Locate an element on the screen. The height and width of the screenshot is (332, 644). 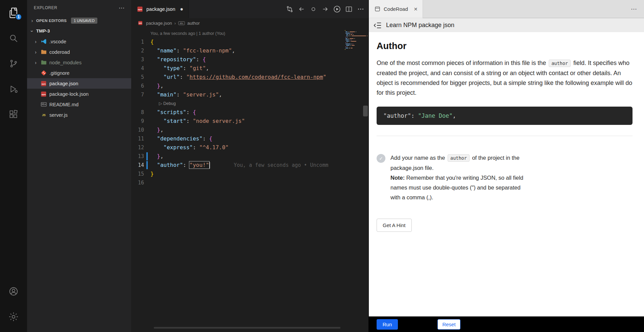
code-line: 11 "dependencies": { is located at coordinates (250, 139).